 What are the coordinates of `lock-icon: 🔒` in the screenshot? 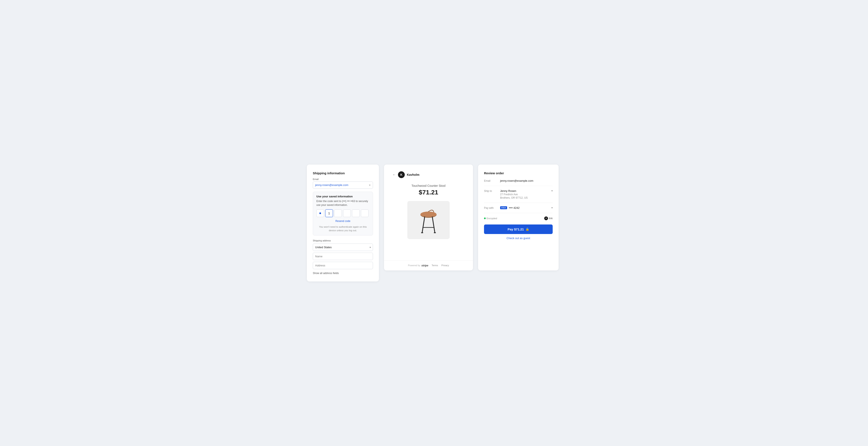 It's located at (527, 229).